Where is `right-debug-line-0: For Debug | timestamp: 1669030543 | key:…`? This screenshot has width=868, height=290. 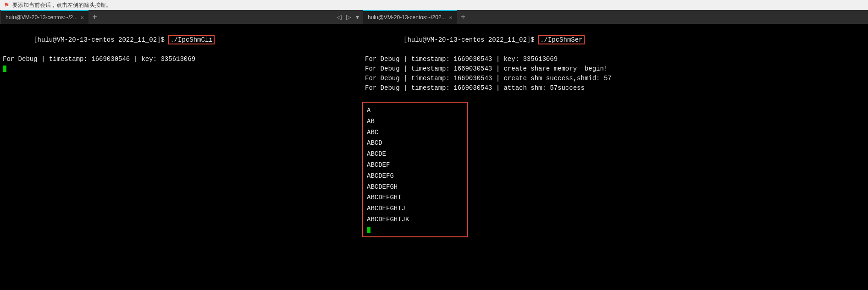
right-debug-line-0: For Debug | timestamp: 1669030543 | key:… is located at coordinates (615, 60).